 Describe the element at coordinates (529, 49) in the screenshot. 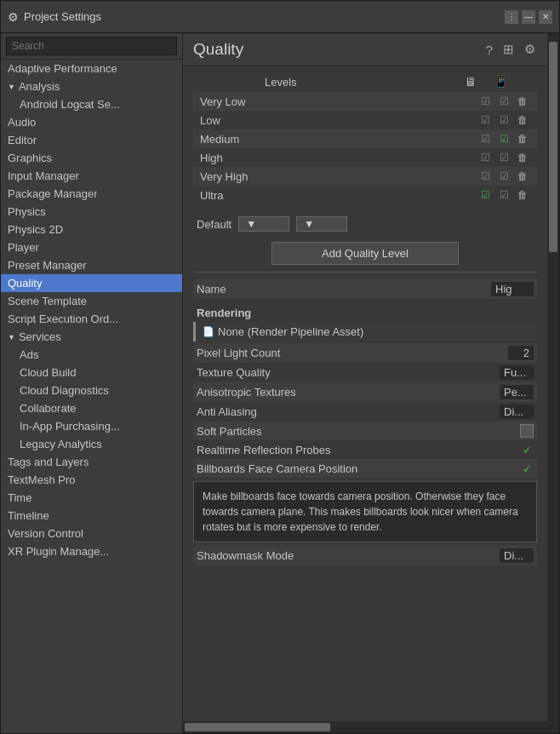

I see `settings-icon-button: ⚙` at that location.